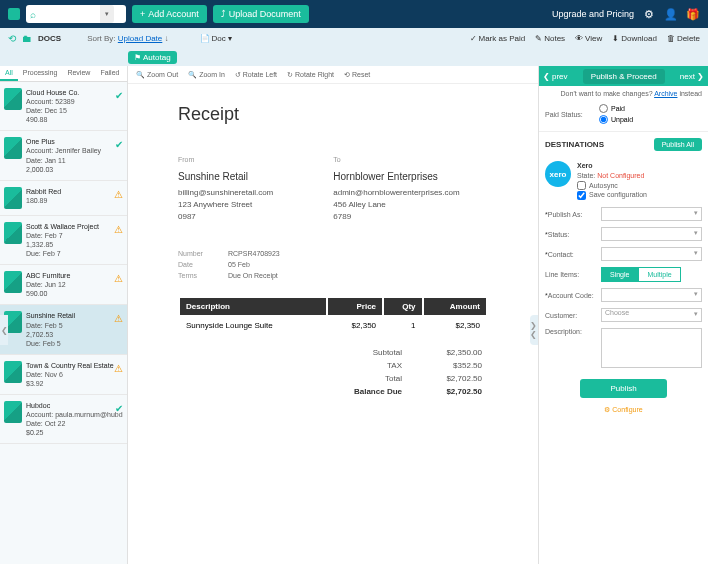 This screenshot has width=708, height=564. What do you see at coordinates (64, 240) in the screenshot?
I see `list-item: Scott & Wallace ProjectDate: Feb 71,332.…` at bounding box center [64, 240].